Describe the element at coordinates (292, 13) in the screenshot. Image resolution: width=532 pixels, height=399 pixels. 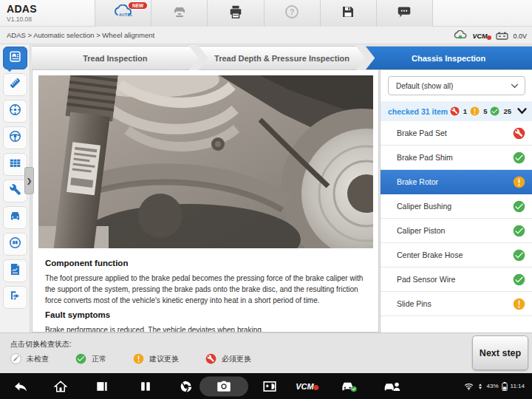
I see `help-icon: ?` at that location.